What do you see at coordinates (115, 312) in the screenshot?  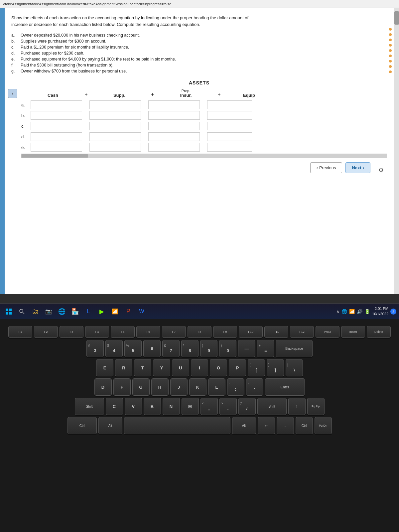 I see `wifi-button: 📶` at bounding box center [115, 312].